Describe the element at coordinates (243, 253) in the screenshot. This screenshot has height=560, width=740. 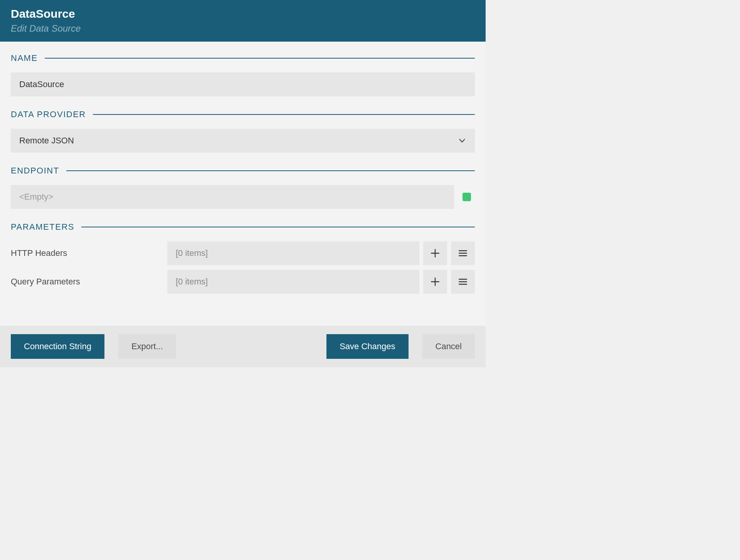
I see `http-headers-row: HTTP Headers [0 items]` at that location.